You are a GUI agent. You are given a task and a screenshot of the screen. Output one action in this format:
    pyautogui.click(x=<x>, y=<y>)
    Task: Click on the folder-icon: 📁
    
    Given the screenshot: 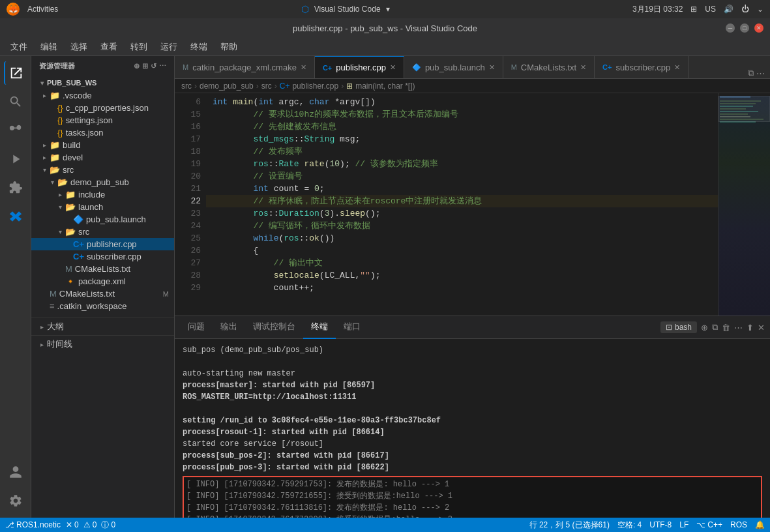 What is the action you would take?
    pyautogui.click(x=55, y=158)
    